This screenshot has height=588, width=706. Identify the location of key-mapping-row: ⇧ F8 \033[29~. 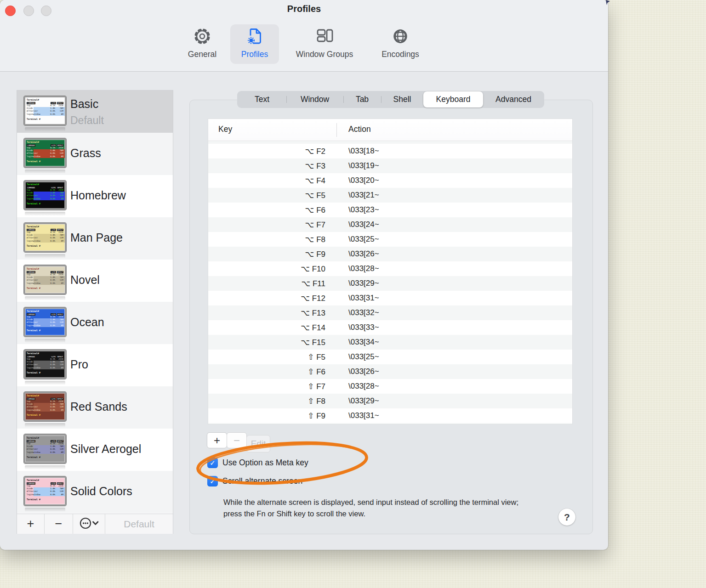
(390, 401).